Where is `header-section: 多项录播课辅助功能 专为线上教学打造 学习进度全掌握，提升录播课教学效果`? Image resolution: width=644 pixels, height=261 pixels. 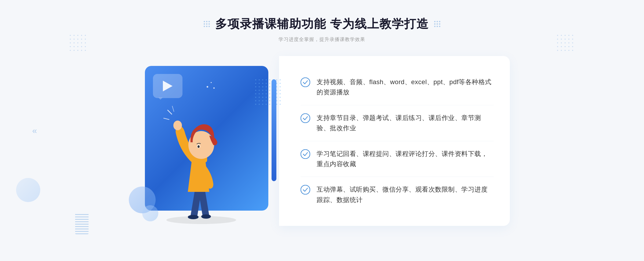
header-section: 多项录播课辅助功能 专为线上教学打造 学习进度全掌握，提升录播课教学效果 is located at coordinates (322, 29).